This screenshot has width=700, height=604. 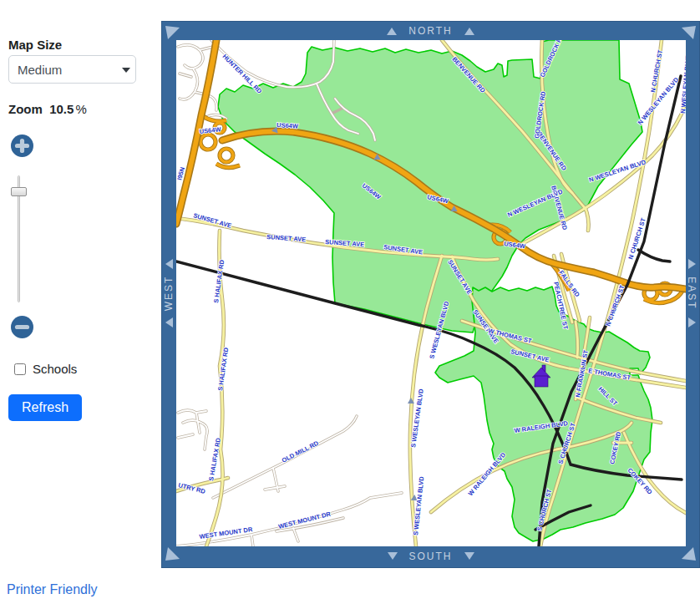 What do you see at coordinates (431, 31) in the screenshot?
I see `pan-north-bar: NORTH` at bounding box center [431, 31].